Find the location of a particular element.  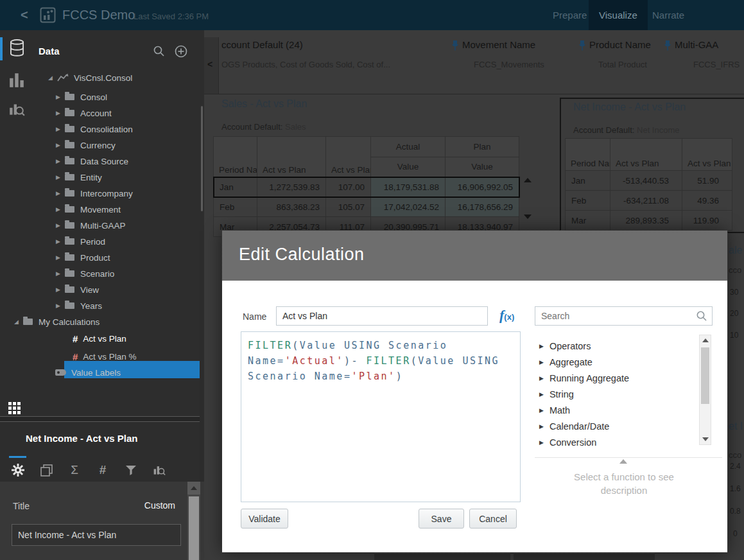

tree-item-consolidation: ▶Consolidation is located at coordinates (94, 129).